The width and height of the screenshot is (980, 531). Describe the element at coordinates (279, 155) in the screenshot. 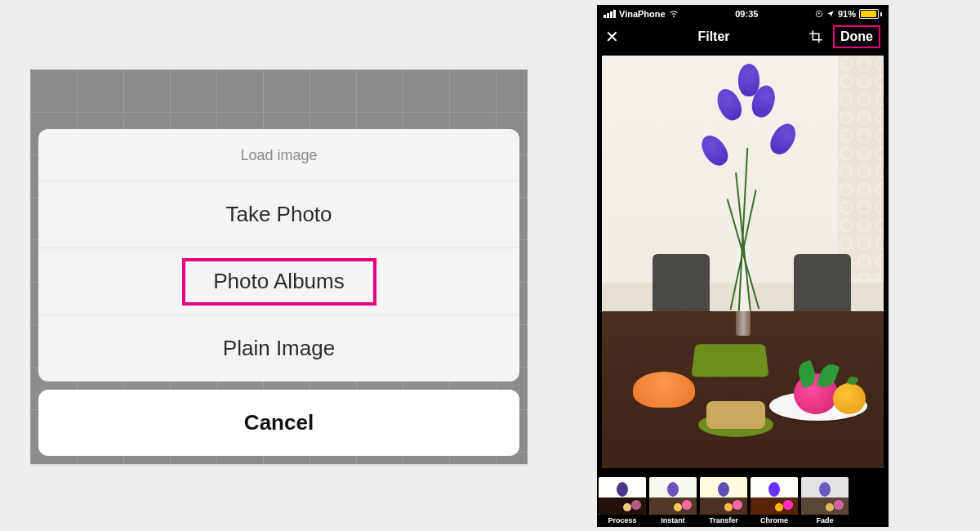

I see `action-sheet-title: Load image` at that location.